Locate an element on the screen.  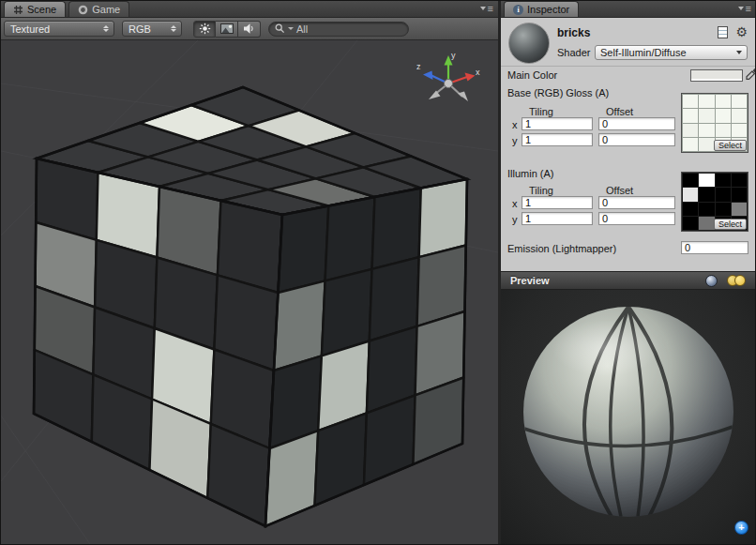
scene-toggle-group is located at coordinates (227, 29).